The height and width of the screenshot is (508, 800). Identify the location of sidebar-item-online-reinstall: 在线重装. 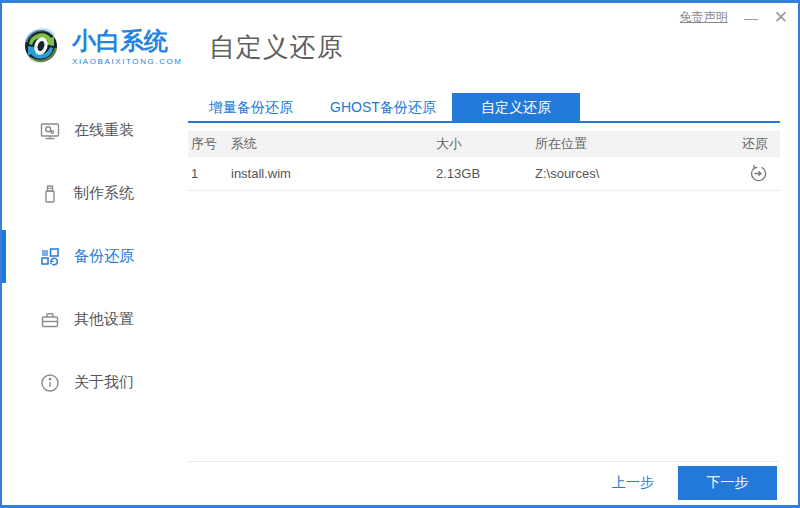
(95, 130).